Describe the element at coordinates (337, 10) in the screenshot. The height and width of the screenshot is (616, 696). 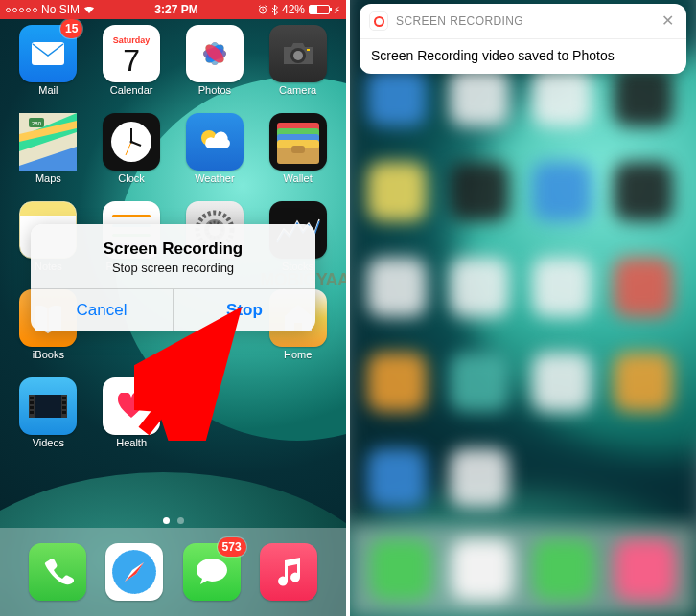
I see `charging-icon: ⚡︎` at that location.